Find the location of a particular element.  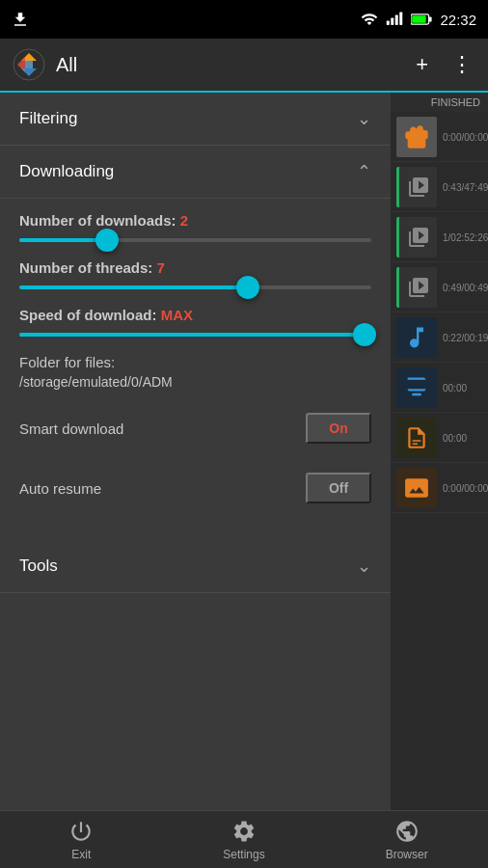

auto-resume-label: Auto resume is located at coordinates (60, 488).